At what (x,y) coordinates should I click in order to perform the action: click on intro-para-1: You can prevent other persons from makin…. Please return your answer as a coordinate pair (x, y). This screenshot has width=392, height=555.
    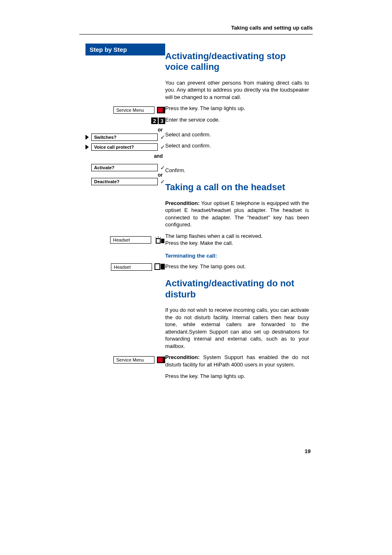
    Looking at the image, I should click on (237, 90).